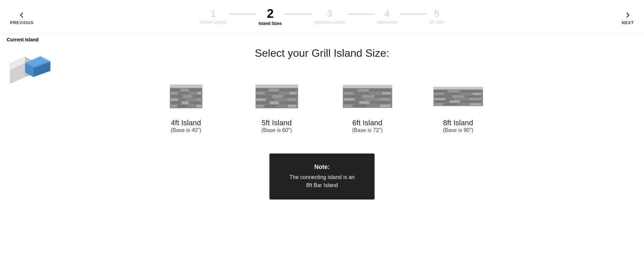  Describe the element at coordinates (628, 14) in the screenshot. I see `next-arrow-icon: ›` at that location.